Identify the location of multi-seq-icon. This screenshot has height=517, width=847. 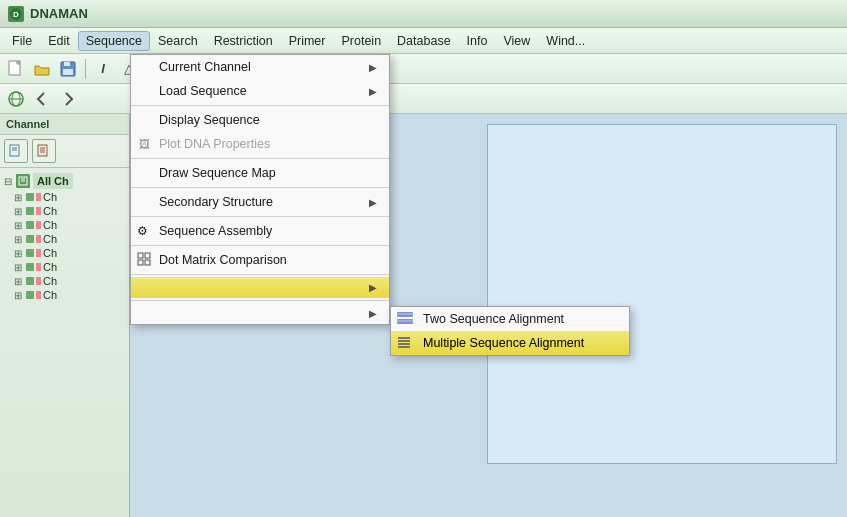
(404, 344).